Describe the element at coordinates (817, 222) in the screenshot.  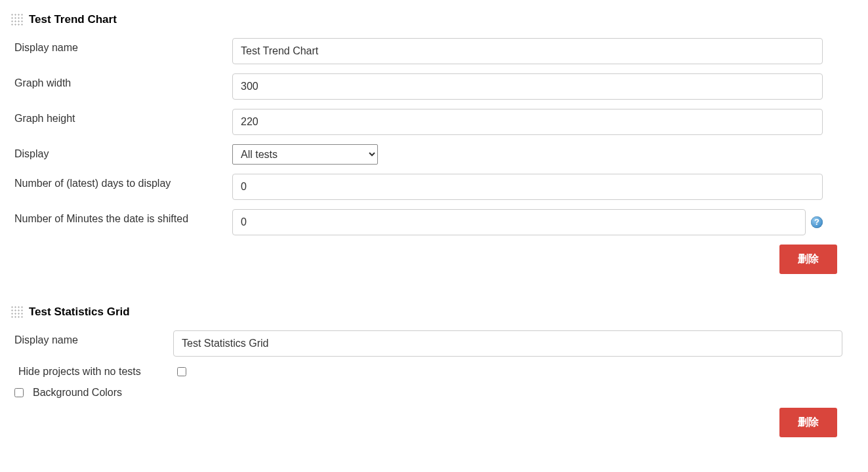
I see `help-icon: ?` at that location.